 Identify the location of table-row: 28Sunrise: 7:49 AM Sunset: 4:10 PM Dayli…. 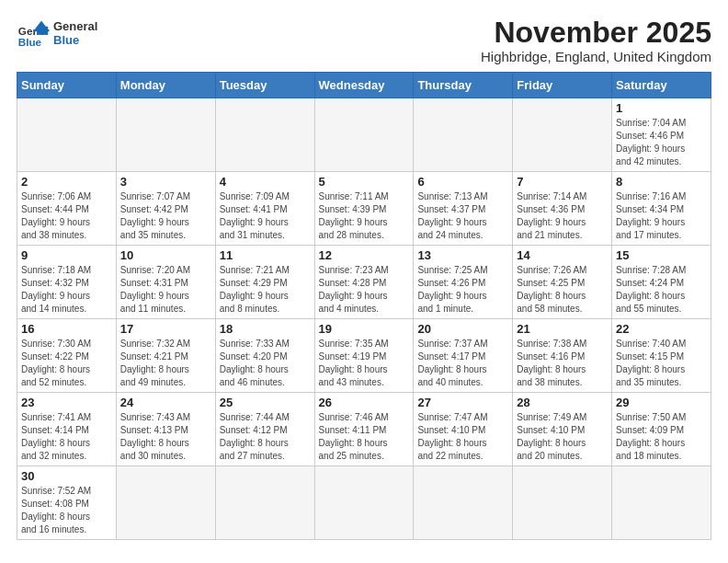
(563, 430).